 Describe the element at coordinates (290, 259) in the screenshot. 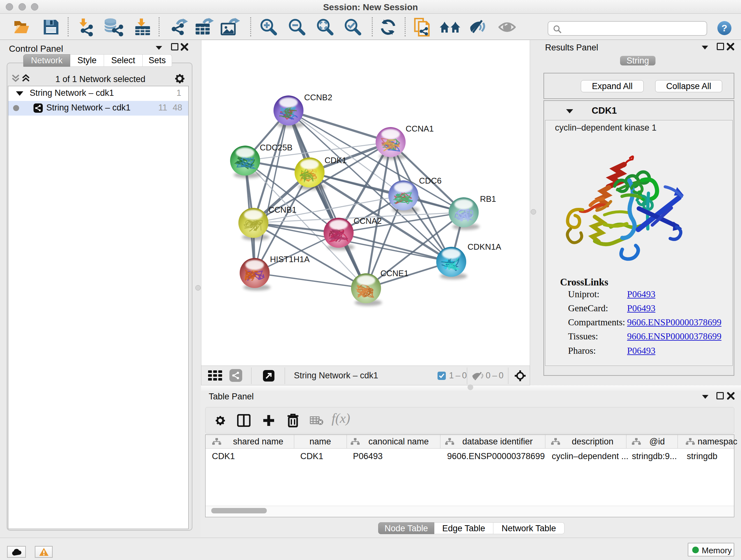

I see `svg-text: HIST1H1A` at that location.